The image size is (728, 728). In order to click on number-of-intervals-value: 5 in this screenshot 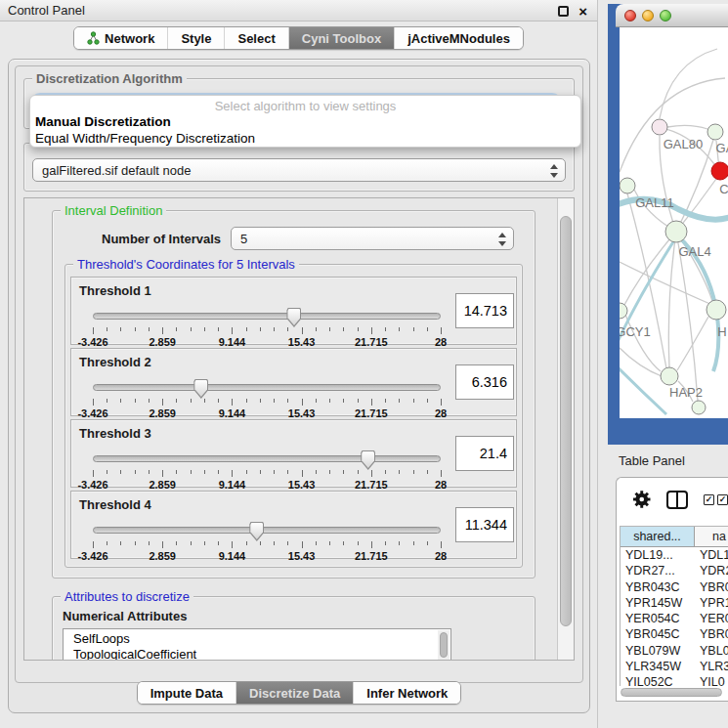, I will do `click(244, 238)`.